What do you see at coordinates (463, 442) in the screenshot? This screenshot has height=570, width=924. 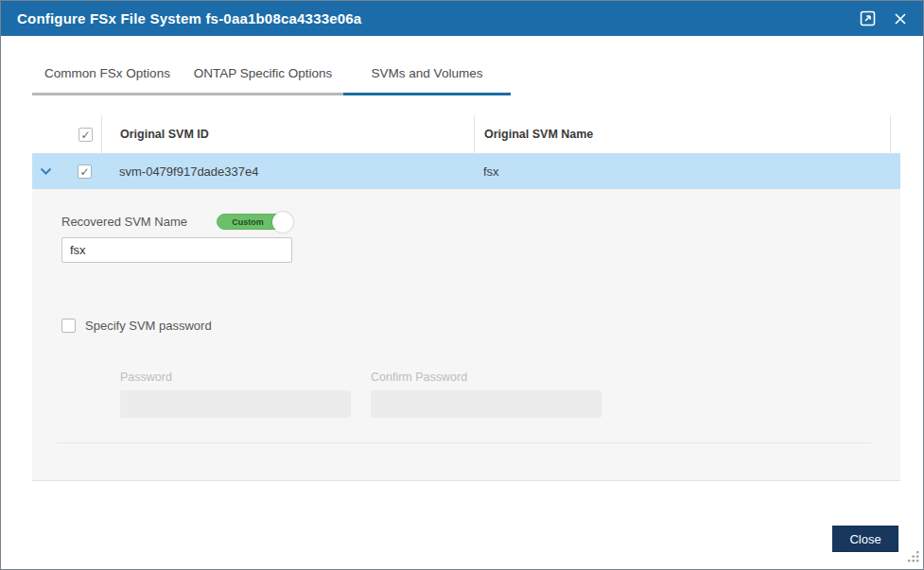 I see `panel-divider` at bounding box center [463, 442].